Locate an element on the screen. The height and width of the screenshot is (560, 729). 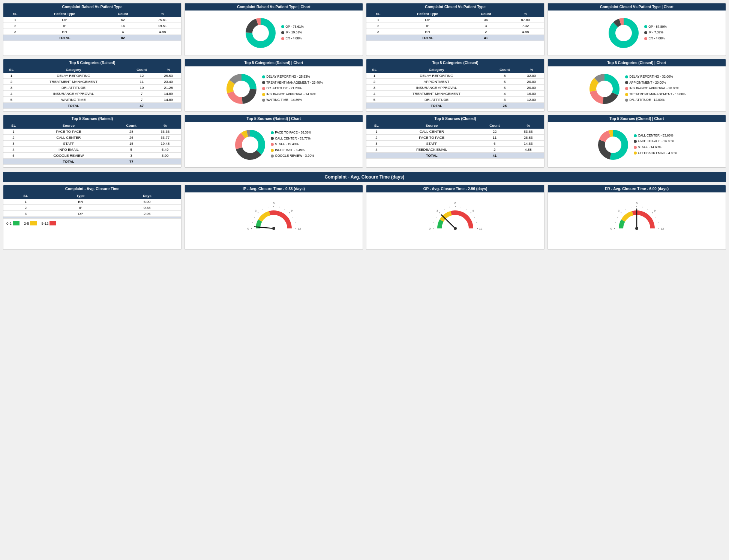
closed-patient-table: Complaint Closed Vs Patient Type SL Pati… is located at coordinates (455, 29).